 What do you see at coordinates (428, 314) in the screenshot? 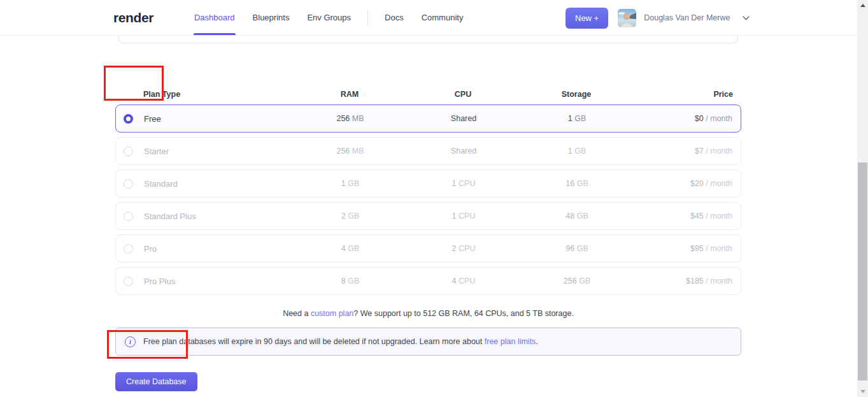
I see `custom-plan-note: Need a custom plan? We support up to 512…` at bounding box center [428, 314].